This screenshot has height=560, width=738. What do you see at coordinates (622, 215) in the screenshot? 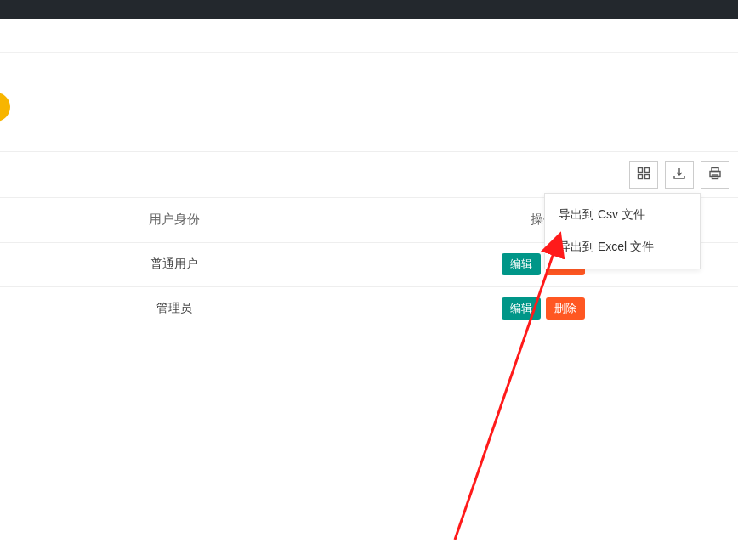
I see `export-csv-item: 导出到 Csv 文件` at bounding box center [622, 215].